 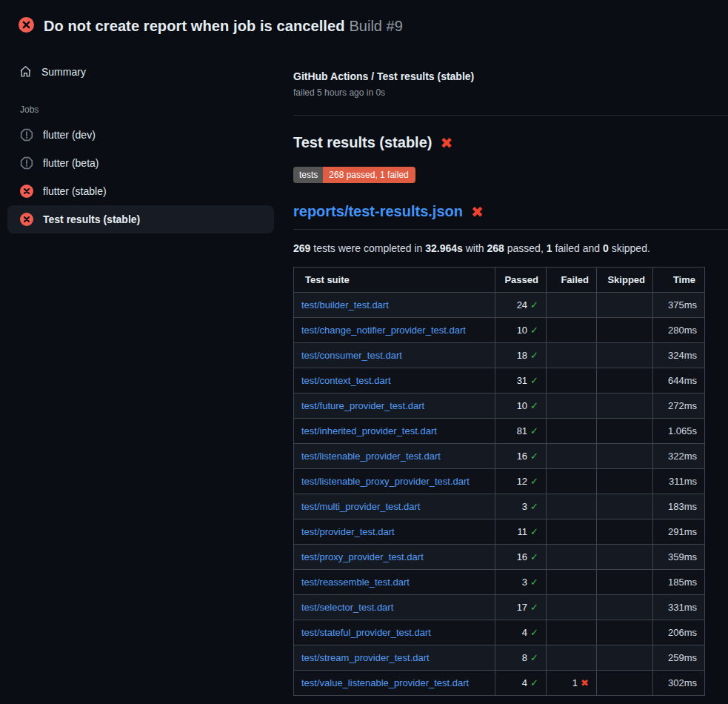 I want to click on workflow-breadcrumb: GitHub Actions / Test results (stable), so click(x=511, y=76).